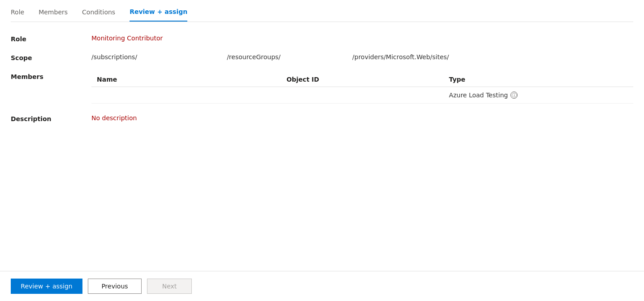  What do you see at coordinates (401, 57) in the screenshot?
I see `scope-segment-3: /providers/Microsoft.Web/sites/` at bounding box center [401, 57].